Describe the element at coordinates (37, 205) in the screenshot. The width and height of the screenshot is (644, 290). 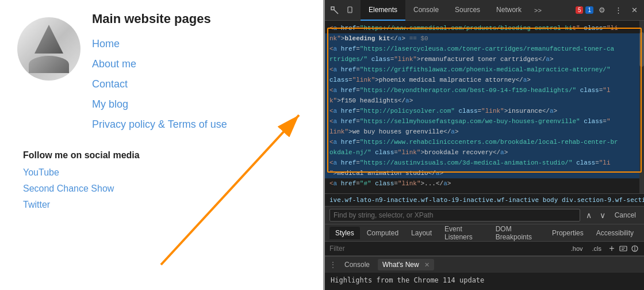
I see `social-twitter: Twitter` at that location.